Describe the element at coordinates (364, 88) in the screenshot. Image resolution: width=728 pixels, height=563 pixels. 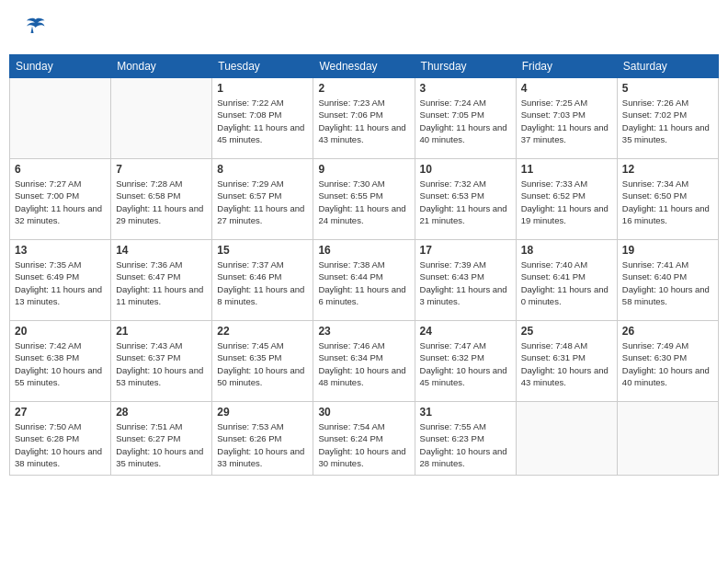
I see `day-number: 2` at that location.